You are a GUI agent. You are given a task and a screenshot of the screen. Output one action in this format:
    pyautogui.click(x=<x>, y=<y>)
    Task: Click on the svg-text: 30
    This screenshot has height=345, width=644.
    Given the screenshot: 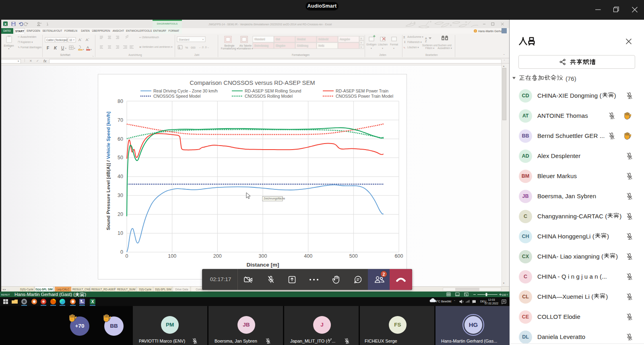 What is the action you would take?
    pyautogui.click(x=120, y=195)
    